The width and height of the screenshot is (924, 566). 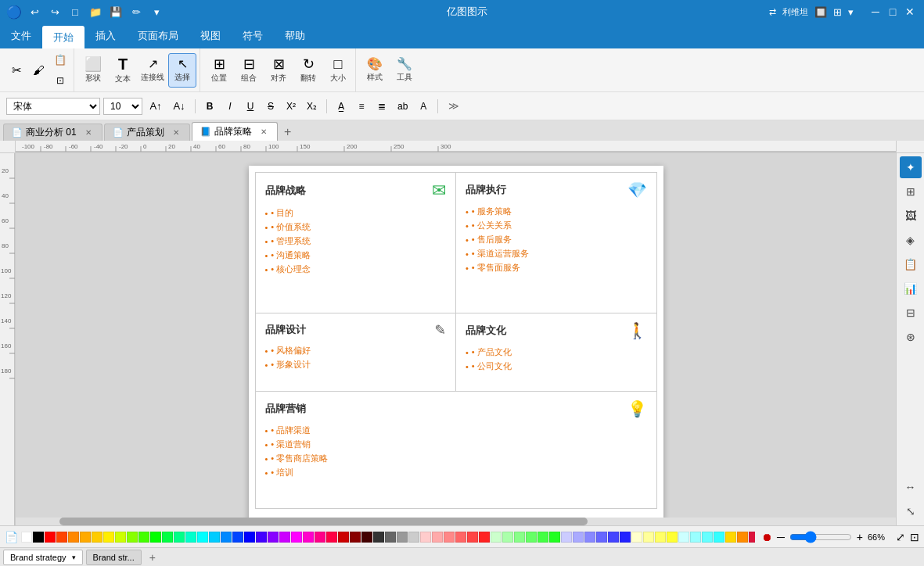 I want to click on grid-btn: ⊞, so click(x=911, y=192).